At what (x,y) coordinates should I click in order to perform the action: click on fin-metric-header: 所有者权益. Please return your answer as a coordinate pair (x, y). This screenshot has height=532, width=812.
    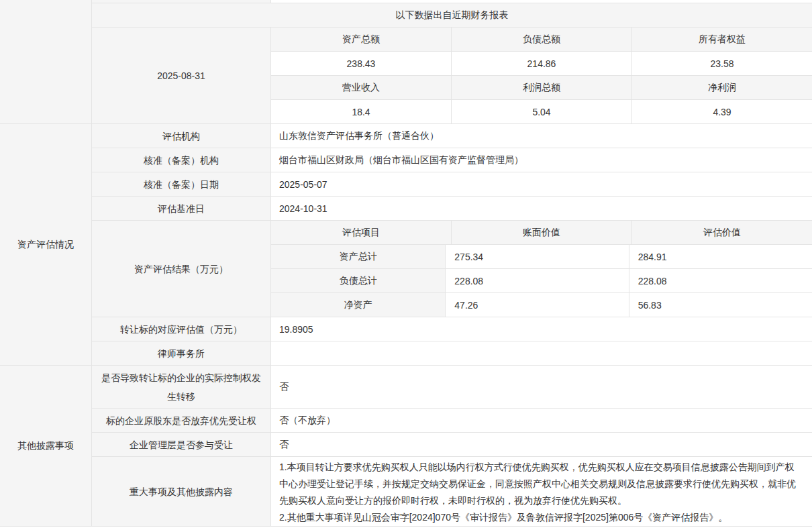
    Looking at the image, I should click on (722, 39).